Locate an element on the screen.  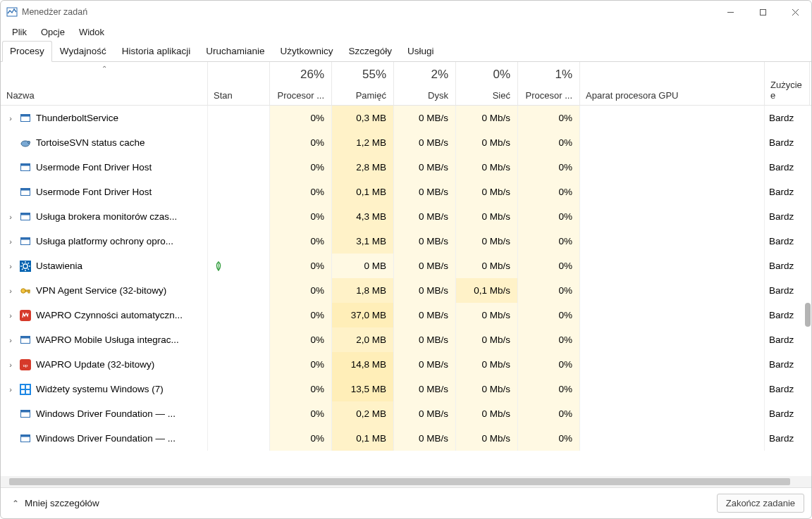
process-name: Usługa platformy ochrony opro... is located at coordinates (104, 241).